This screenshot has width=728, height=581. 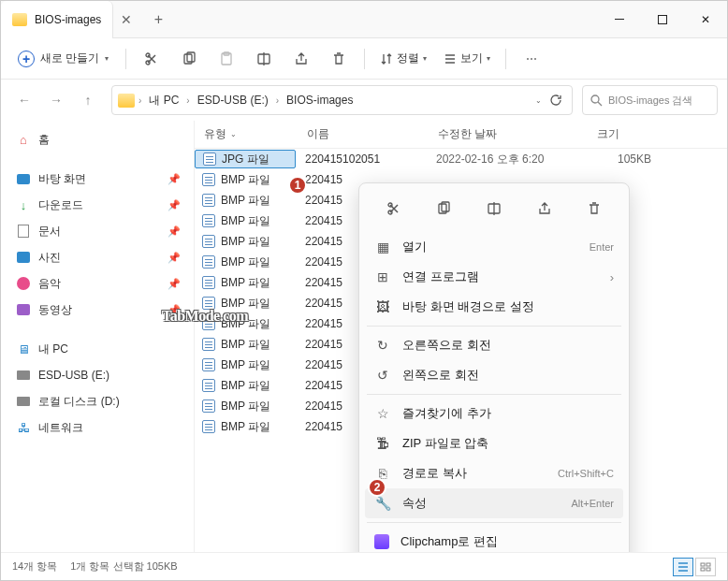 What do you see at coordinates (74, 375) in the screenshot?
I see `sidebar-label: ESD-USB (E:)` at bounding box center [74, 375].